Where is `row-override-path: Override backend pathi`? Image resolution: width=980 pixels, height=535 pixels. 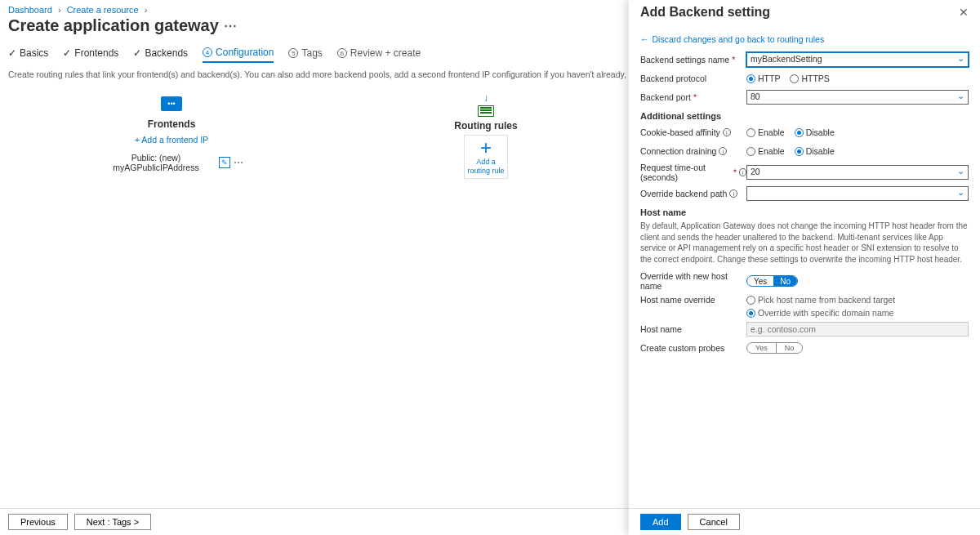 row-override-path: Override backend pathi is located at coordinates (804, 194).